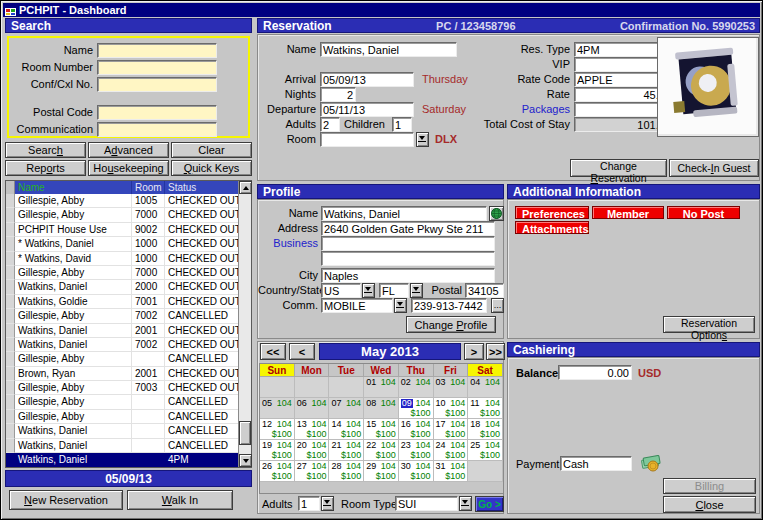 The width and height of the screenshot is (763, 520). What do you see at coordinates (122, 244) in the screenshot?
I see `table-row: * Watkins, Daniel 1000 CHECKED OUT` at bounding box center [122, 244].